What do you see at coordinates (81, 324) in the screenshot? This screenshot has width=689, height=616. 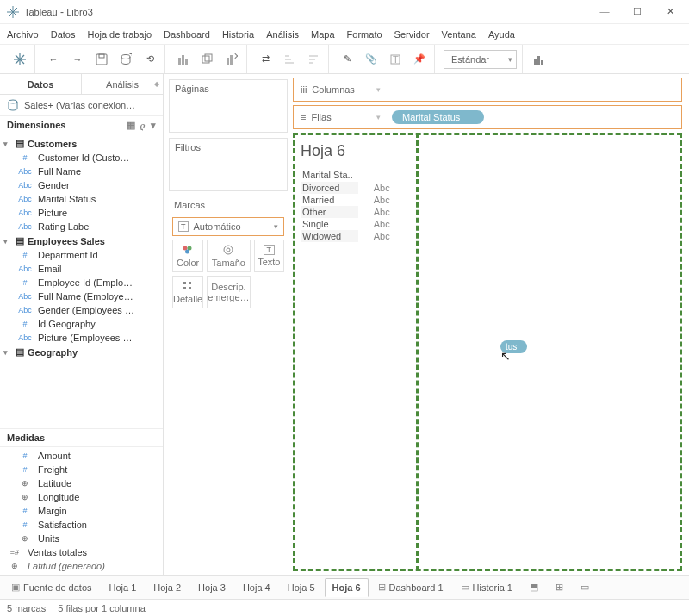 I see `field-id-geography: #Id Geography` at bounding box center [81, 324].